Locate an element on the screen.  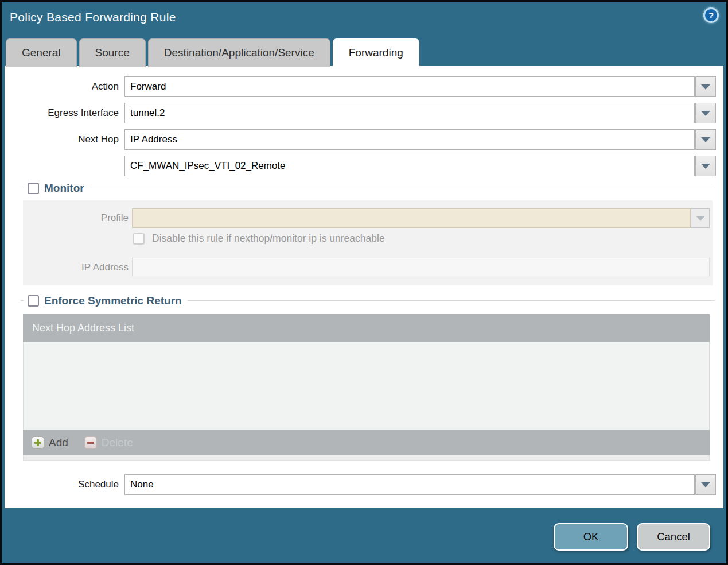
disable-rule-row: Disable this rule if nexthop/monitor ip … is located at coordinates (259, 239).